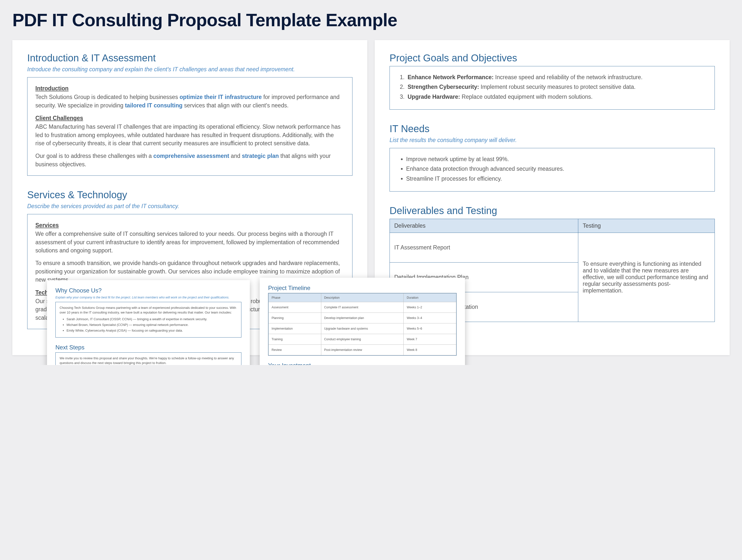 This screenshot has height=560, width=742. I want to click on list-item: Strengthen Cybersecurity: Implement robu…, so click(556, 87).